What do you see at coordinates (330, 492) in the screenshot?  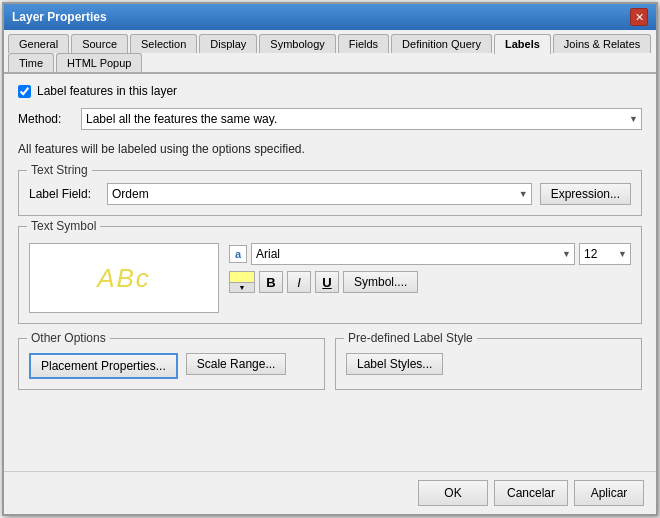 I see `dialog-footer: OK Cancelar Aplicar` at bounding box center [330, 492].